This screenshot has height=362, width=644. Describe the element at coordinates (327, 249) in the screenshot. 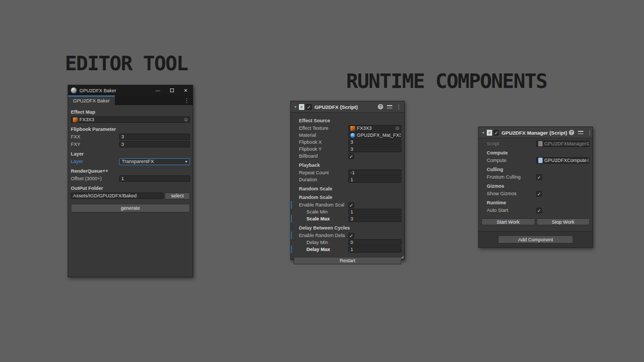

I see `delay-max-label: Delay Max` at that location.